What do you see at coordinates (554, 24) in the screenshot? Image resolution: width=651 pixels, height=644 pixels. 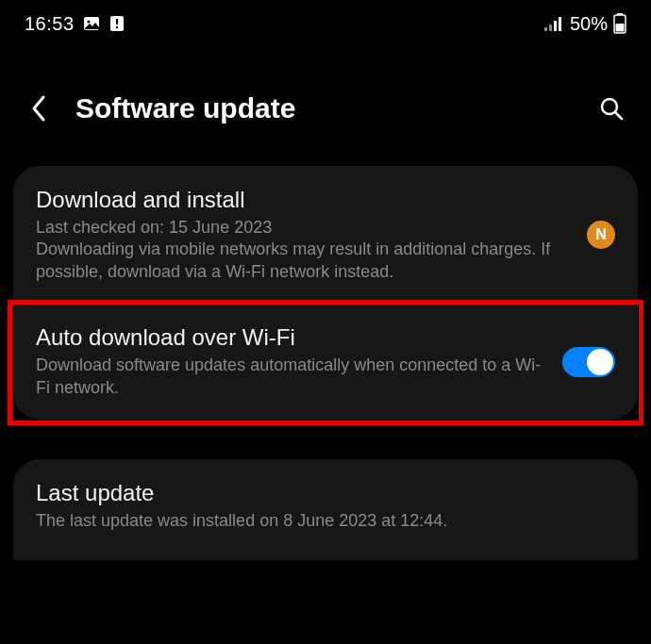 I see `signal-icon` at bounding box center [554, 24].